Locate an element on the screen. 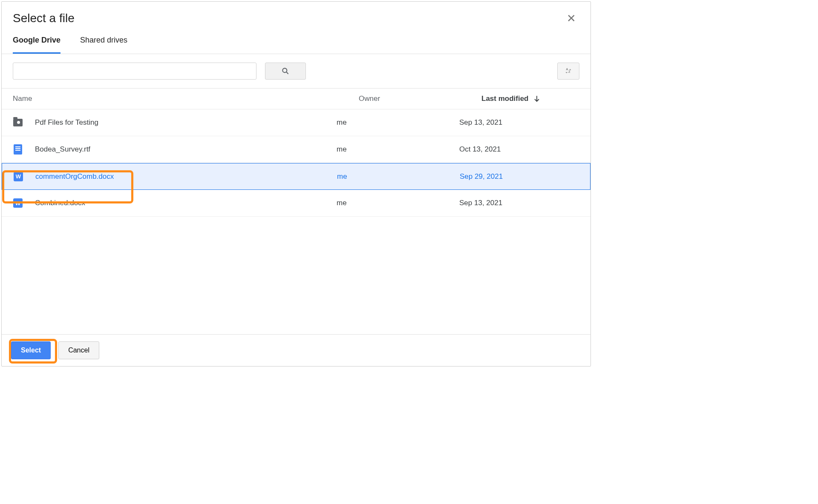 The width and height of the screenshot is (818, 504). column-header-modified-label: Last modified is located at coordinates (505, 99).